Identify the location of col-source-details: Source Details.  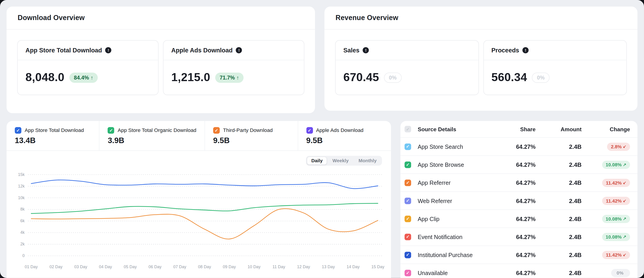
(458, 129).